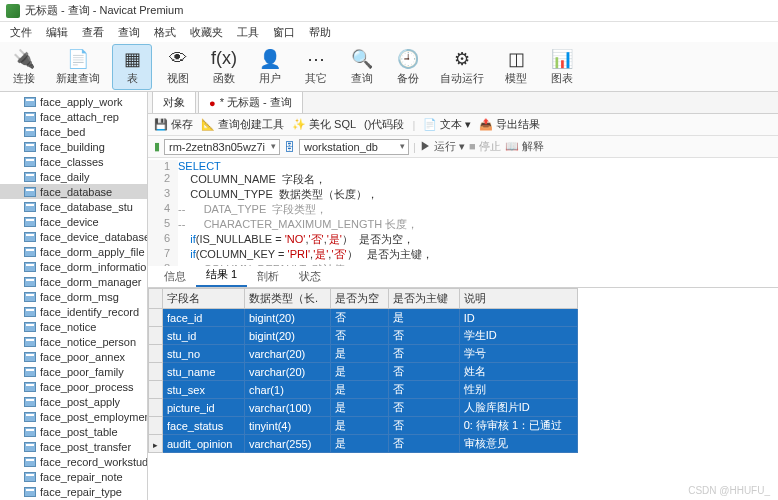 The image size is (778, 500). I want to click on rtab-result: 结果 1, so click(222, 276).